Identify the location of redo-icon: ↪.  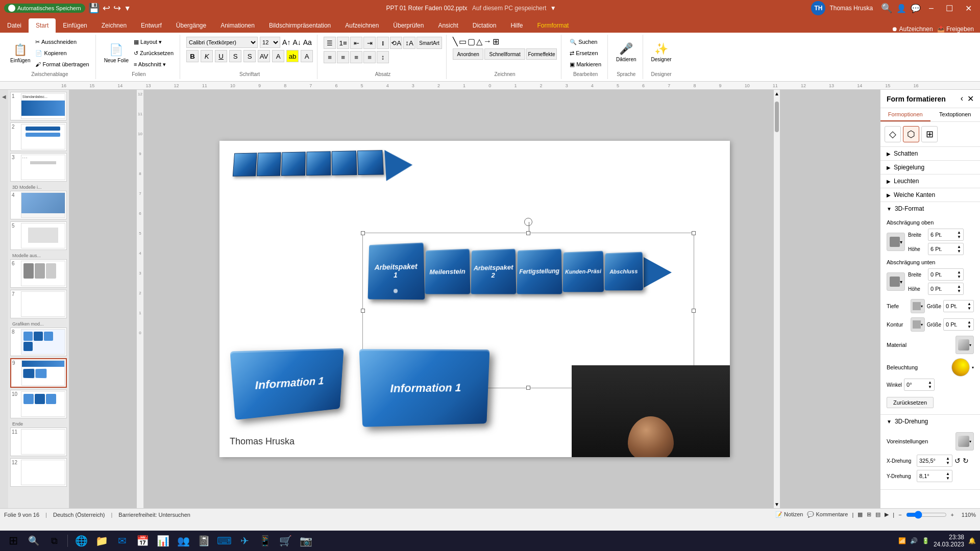
(117, 8).